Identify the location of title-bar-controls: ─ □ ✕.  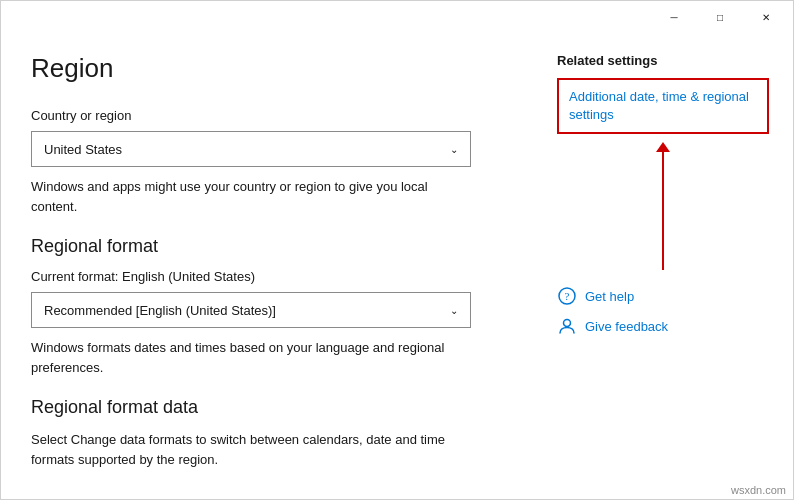
(720, 17).